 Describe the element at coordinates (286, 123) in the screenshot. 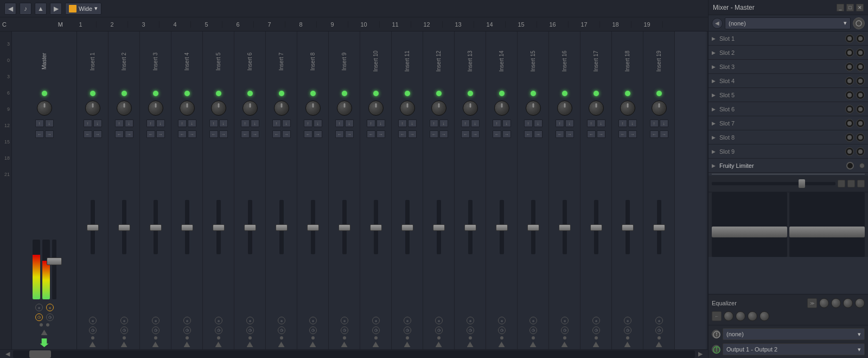

I see `insert-arrow-down-7: ↓` at that location.